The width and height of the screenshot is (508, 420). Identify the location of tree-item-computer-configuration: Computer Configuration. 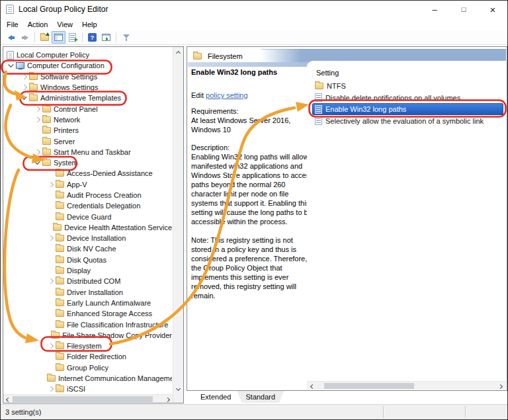
(88, 65).